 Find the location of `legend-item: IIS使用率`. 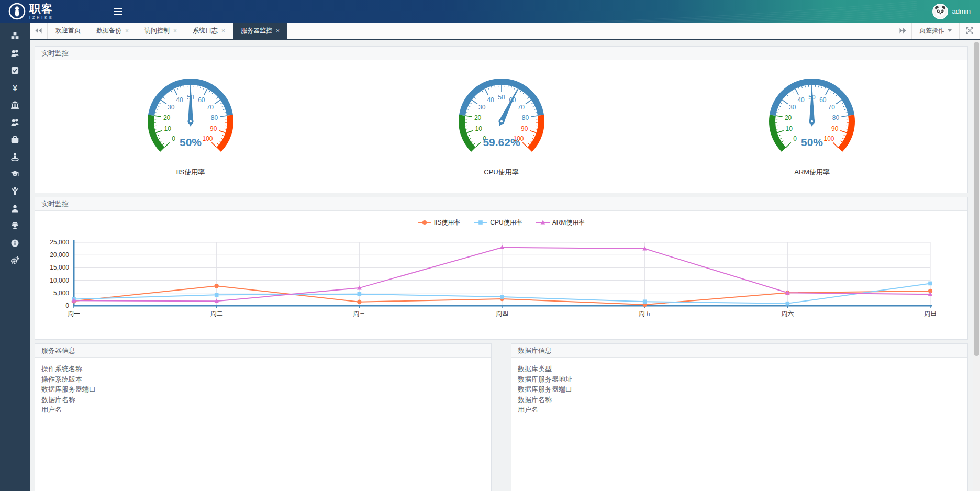

legend-item: IIS使用率 is located at coordinates (439, 223).